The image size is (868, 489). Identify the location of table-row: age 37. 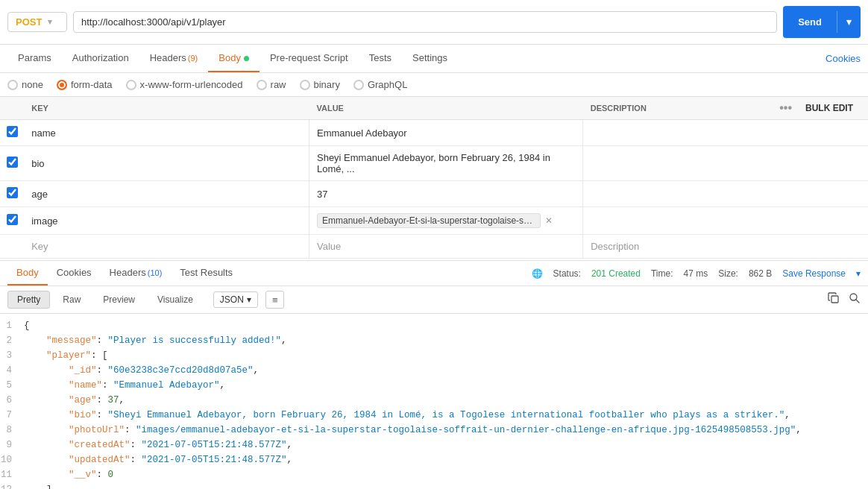
(434, 194).